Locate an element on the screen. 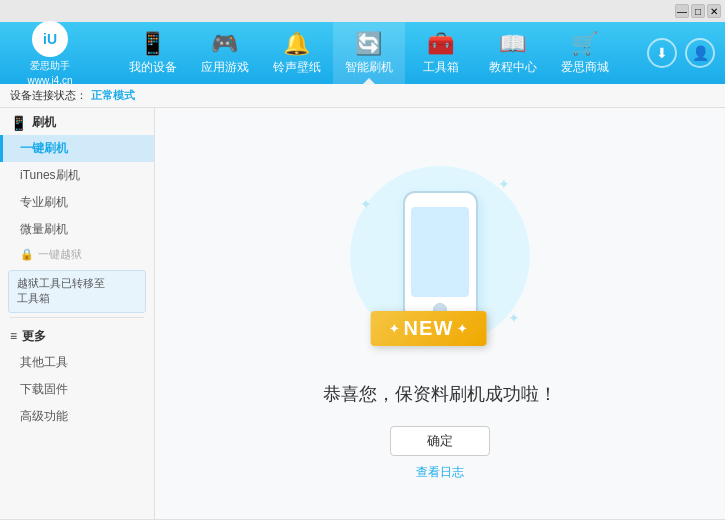 The image size is (725, 523). status-value: 正常模式 is located at coordinates (113, 96).